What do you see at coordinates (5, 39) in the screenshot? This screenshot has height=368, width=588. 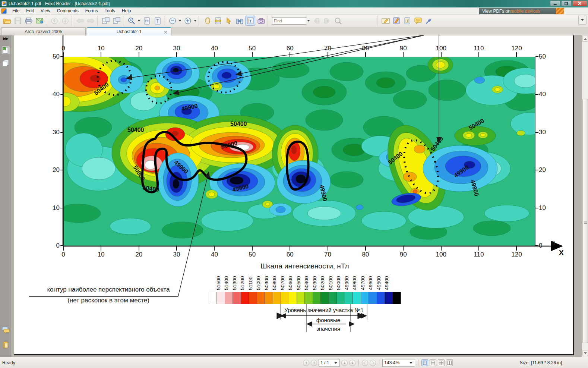 I see `panel-collapse-icon: ▶▶` at bounding box center [5, 39].